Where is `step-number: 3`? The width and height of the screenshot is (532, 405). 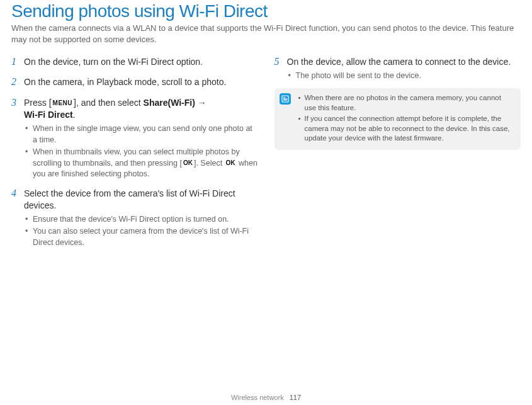
step-number: 3 is located at coordinates (15, 103).